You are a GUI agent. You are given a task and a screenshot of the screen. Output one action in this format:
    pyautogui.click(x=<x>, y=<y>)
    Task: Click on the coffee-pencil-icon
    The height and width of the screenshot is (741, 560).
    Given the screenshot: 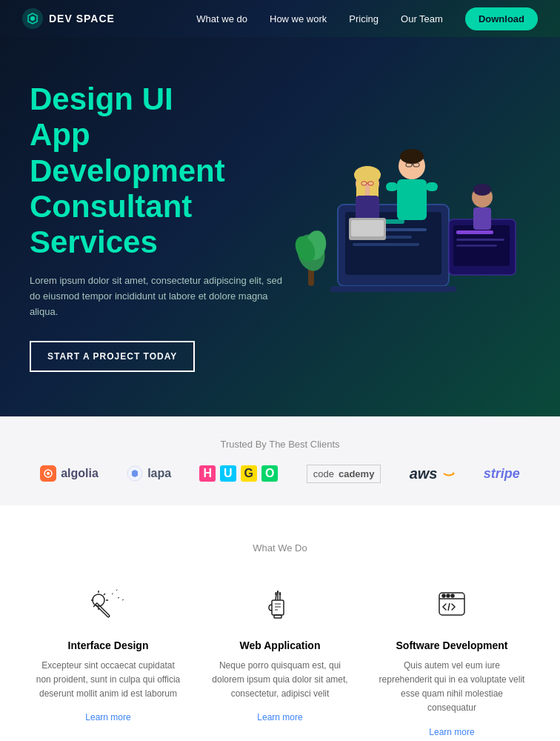 What is the action you would take?
    pyautogui.click(x=280, y=605)
    